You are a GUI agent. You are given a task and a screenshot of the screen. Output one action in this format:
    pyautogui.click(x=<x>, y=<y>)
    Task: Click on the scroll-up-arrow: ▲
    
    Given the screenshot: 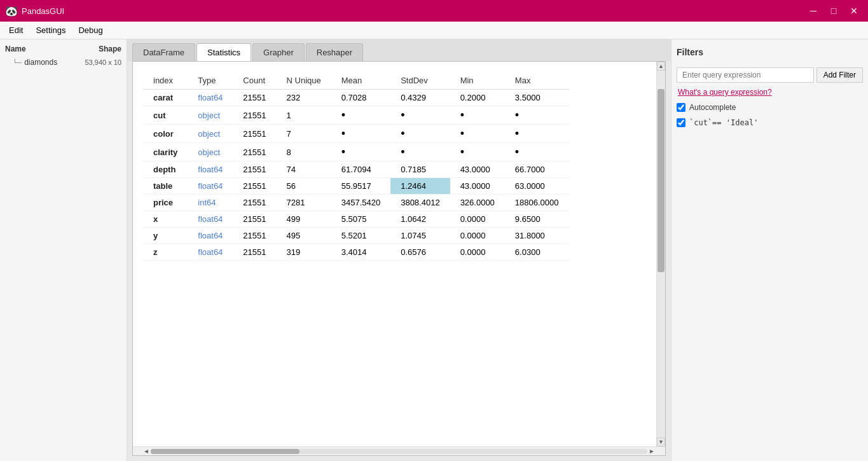 What is the action you would take?
    pyautogui.click(x=661, y=66)
    